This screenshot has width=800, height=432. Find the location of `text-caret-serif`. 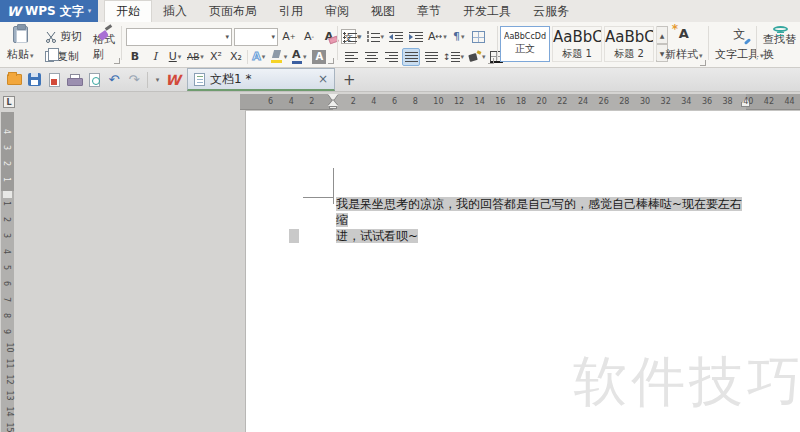

text-caret-serif is located at coordinates (318, 198).